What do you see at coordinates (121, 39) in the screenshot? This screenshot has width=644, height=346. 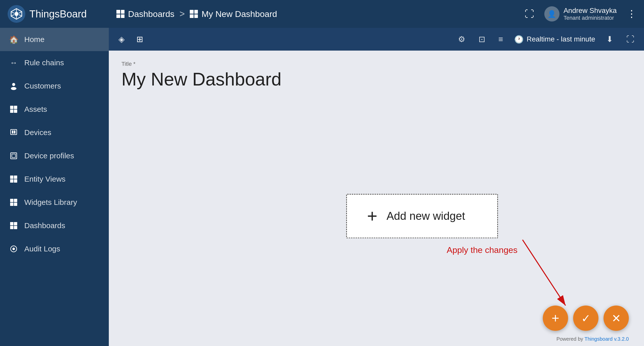 I see `layers-icon: ◈` at bounding box center [121, 39].